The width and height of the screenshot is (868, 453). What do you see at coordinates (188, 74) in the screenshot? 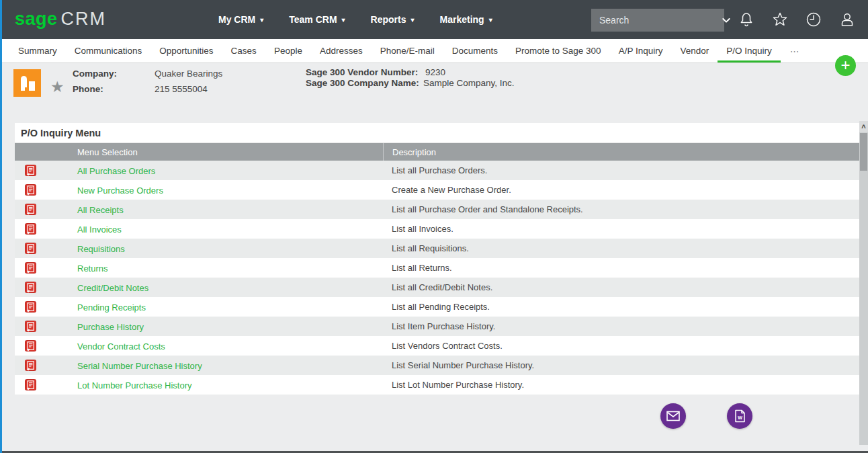
I see `company-value: Quaker Bearings` at bounding box center [188, 74].